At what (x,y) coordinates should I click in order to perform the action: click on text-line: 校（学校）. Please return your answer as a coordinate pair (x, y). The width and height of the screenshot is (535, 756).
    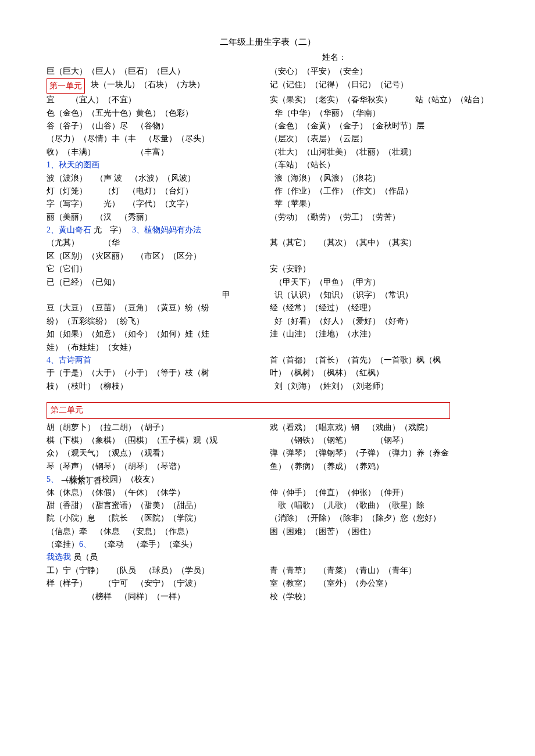
    Looking at the image, I should click on (379, 597).